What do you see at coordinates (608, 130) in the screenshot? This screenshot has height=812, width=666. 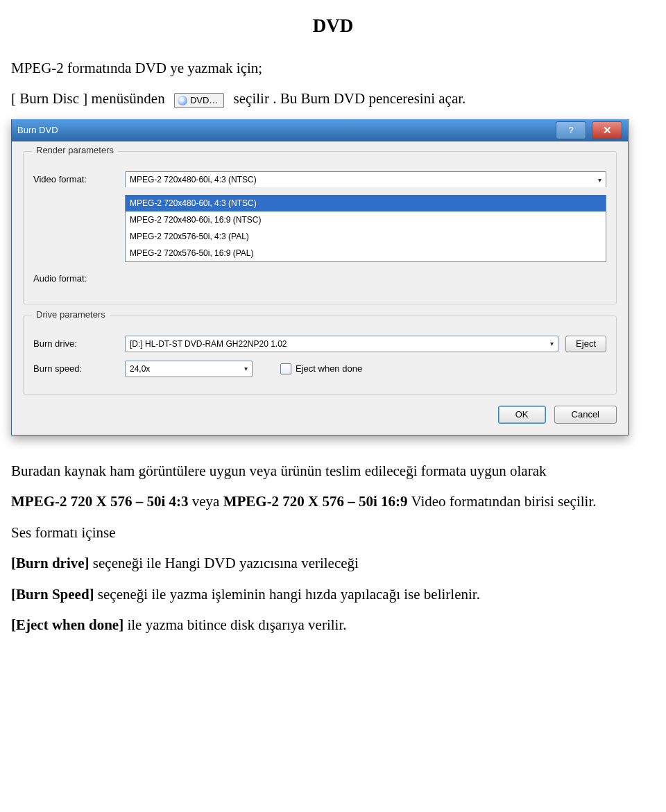 I see `close-icon: ✕` at bounding box center [608, 130].